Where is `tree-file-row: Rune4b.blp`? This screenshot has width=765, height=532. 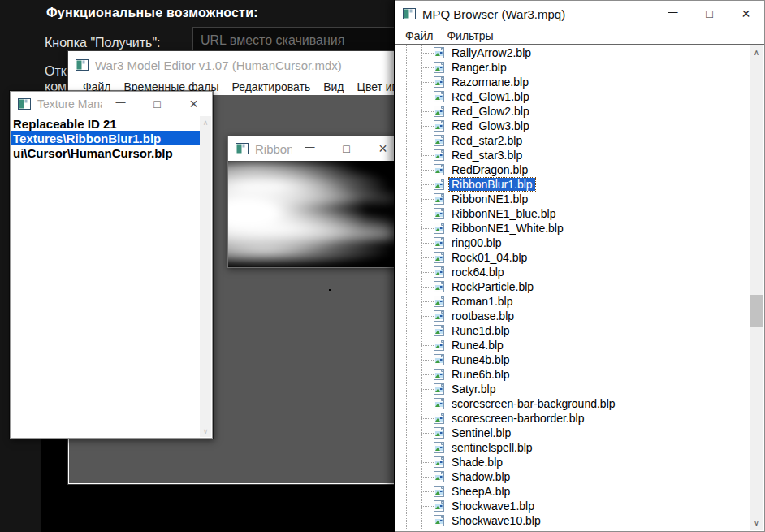
tree-file-row: Rune4b.blp is located at coordinates (573, 360).